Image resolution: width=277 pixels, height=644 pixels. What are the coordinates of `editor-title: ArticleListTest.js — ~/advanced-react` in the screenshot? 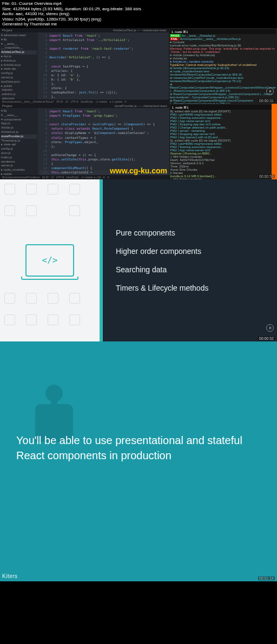 It's located at (140, 30).